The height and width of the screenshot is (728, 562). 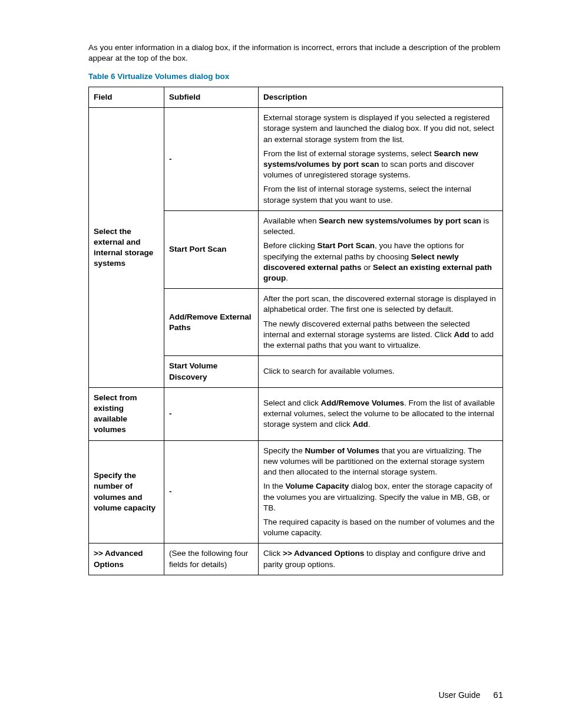 What do you see at coordinates (379, 129) in the screenshot?
I see `text: External storage system is displayed if …` at bounding box center [379, 129].